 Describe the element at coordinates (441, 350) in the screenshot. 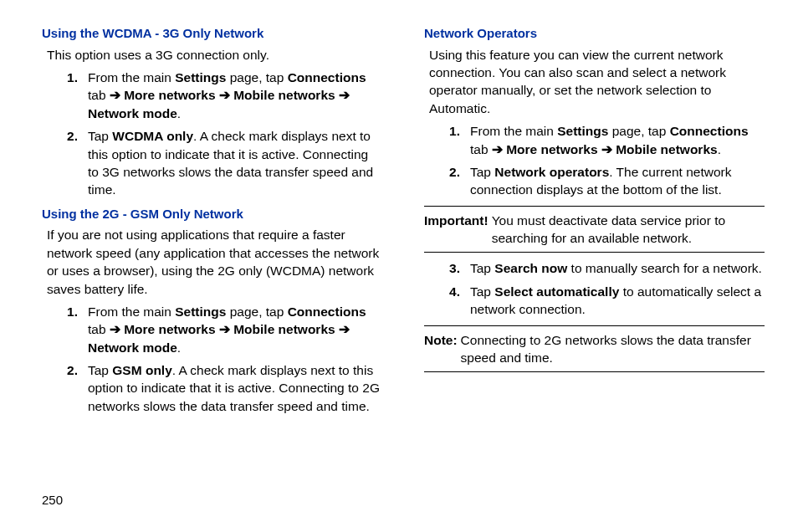

I see `note-label: Note:` at that location.